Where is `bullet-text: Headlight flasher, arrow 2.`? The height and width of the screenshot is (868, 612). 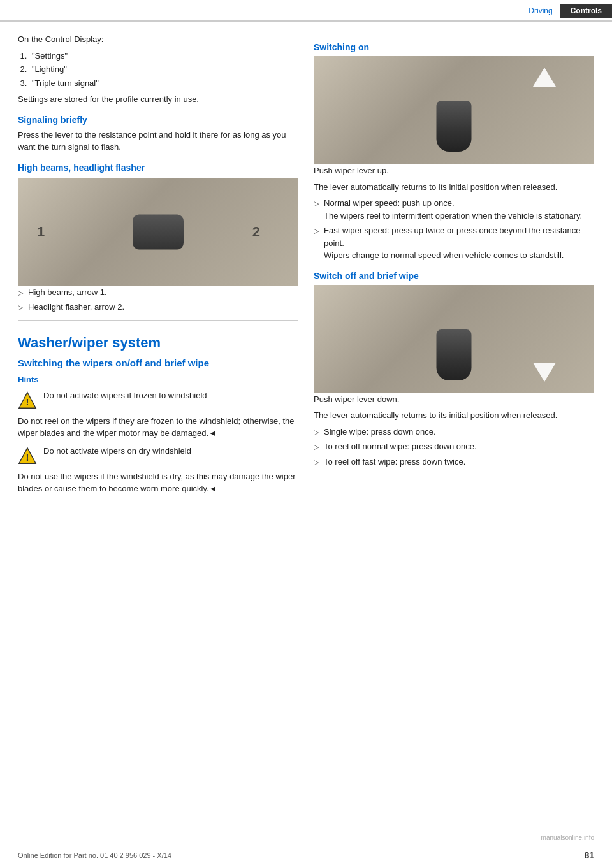
bullet-text: Headlight flasher, arrow 2. is located at coordinates (76, 307).